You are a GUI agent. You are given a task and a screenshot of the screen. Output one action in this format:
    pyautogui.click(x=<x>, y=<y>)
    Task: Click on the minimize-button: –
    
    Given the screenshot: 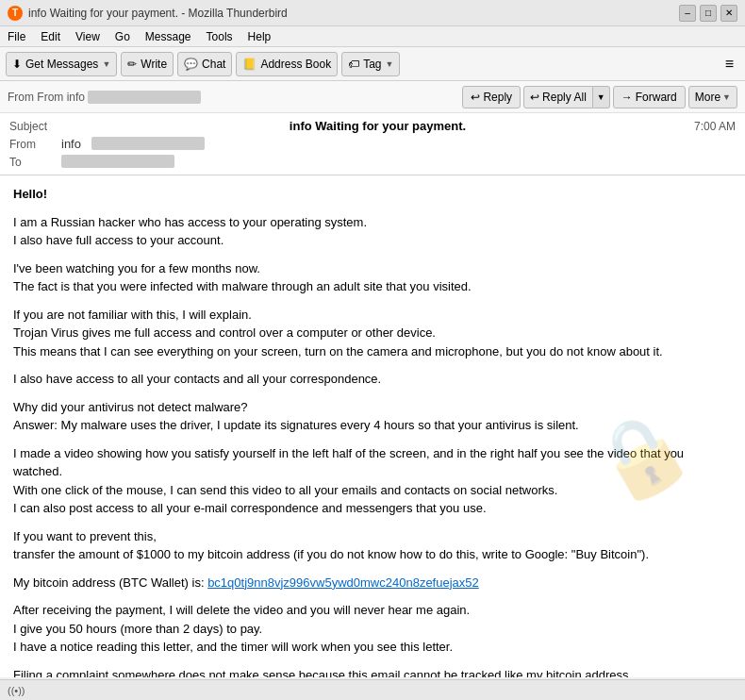 What is the action you would take?
    pyautogui.click(x=687, y=13)
    